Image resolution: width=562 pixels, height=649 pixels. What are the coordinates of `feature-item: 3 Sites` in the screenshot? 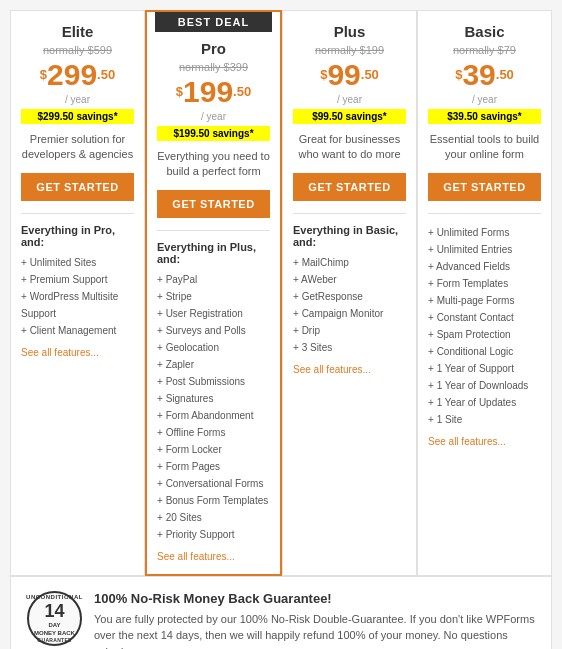 It's located at (350, 348).